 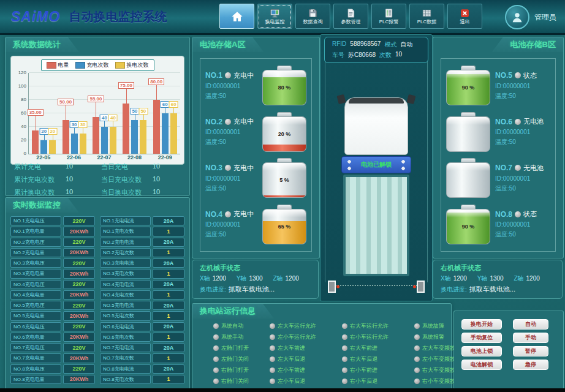 I want to click on chart-plot-area: 35.00202050.00303055.00404075.00505080.0…, so click(x=104, y=114).